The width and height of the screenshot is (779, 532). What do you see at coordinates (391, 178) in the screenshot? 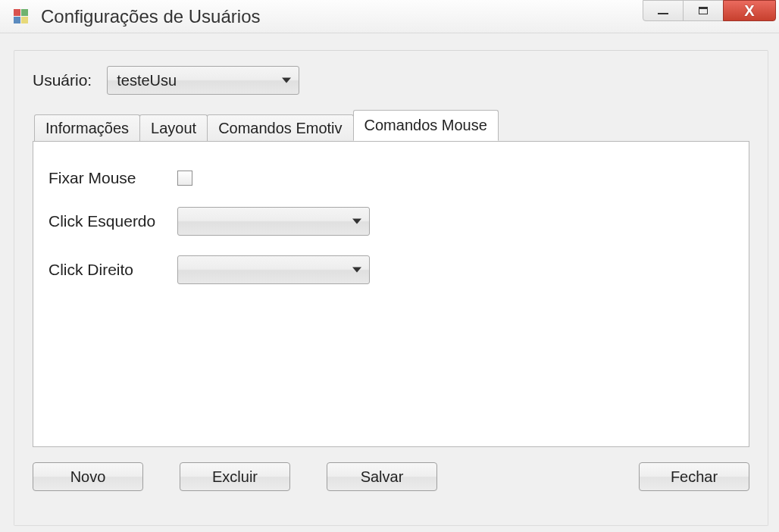
I see `row-fixar-mouse: Fixar Mouse` at bounding box center [391, 178].